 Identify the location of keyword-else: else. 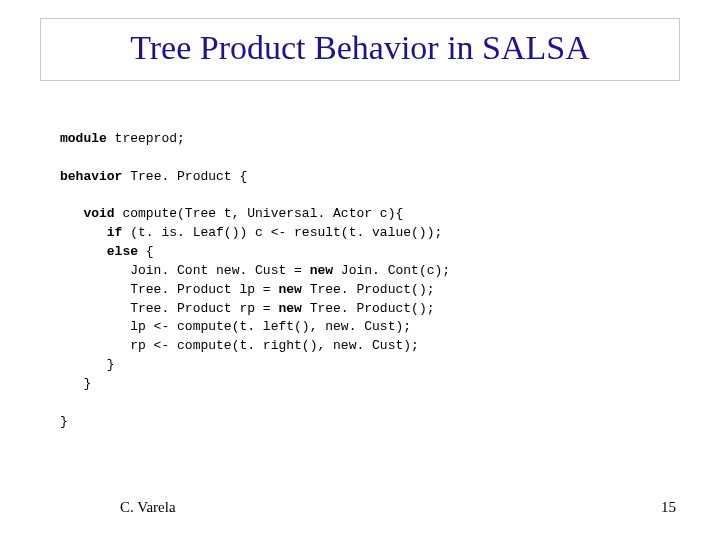
(122, 252).